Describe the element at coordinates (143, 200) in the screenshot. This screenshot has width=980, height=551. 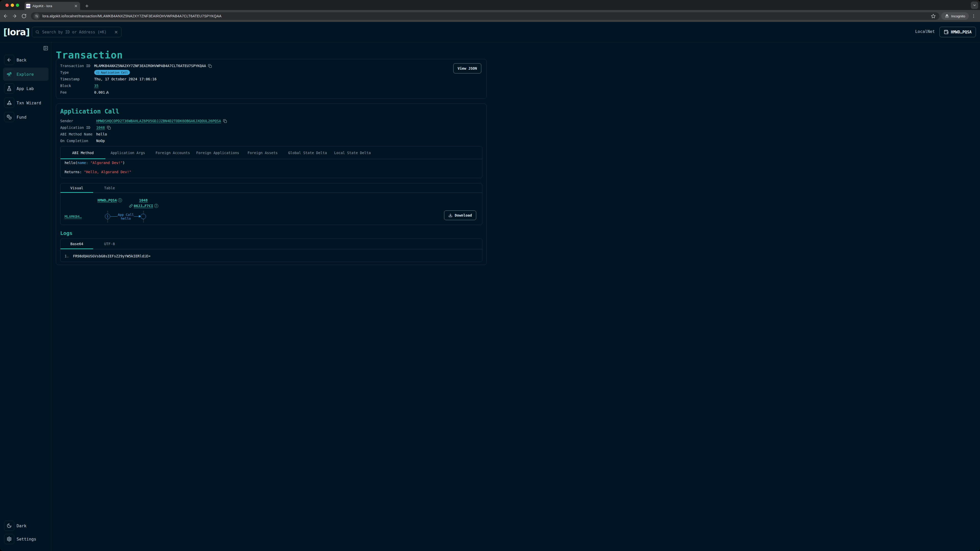
I see `graph-application-link: 1048` at that location.